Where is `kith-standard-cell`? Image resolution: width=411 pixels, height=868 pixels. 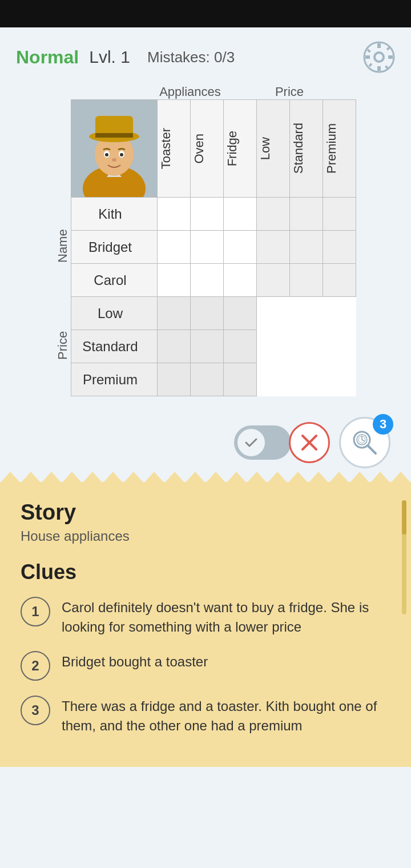 kith-standard-cell is located at coordinates (307, 214).